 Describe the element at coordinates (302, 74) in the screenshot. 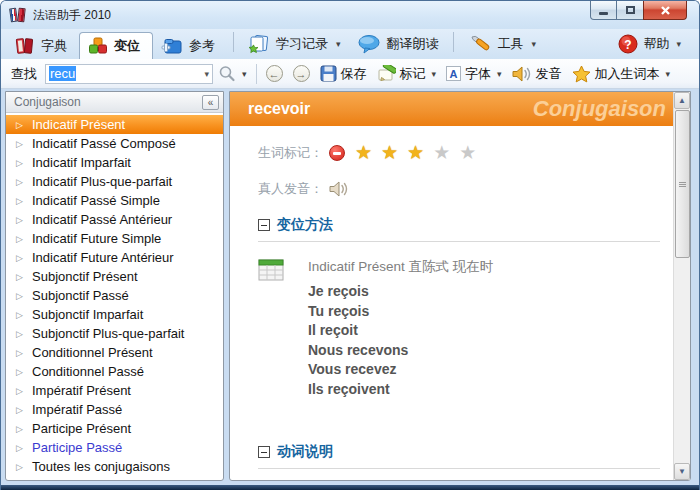

I see `forward-icon: →` at that location.